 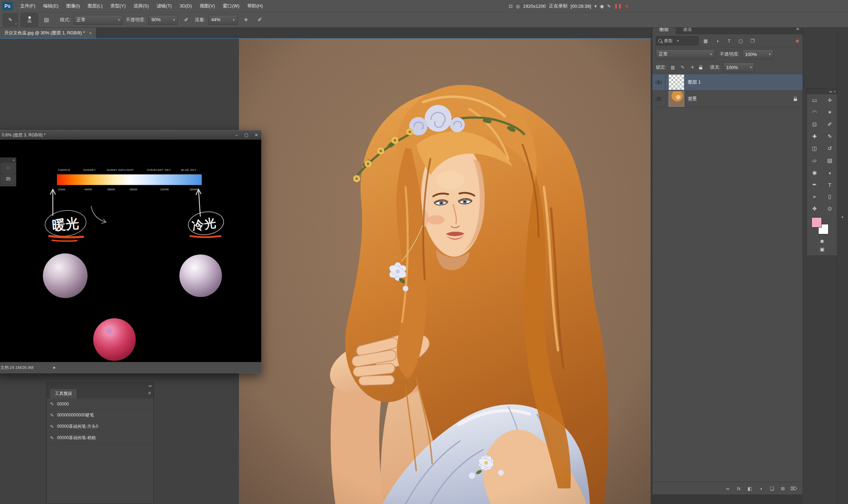 What do you see at coordinates (63, 393) in the screenshot?
I see `tab-tool-presets: 工具预设` at bounding box center [63, 393].